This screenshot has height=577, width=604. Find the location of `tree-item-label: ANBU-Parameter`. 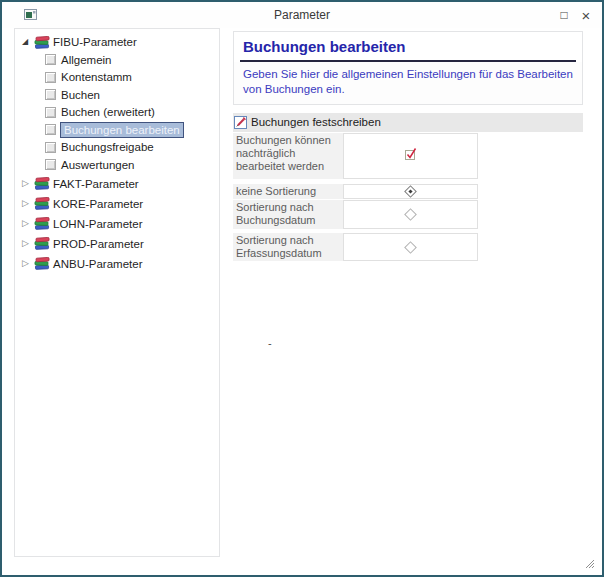

tree-item-label: ANBU-Parameter is located at coordinates (98, 264).